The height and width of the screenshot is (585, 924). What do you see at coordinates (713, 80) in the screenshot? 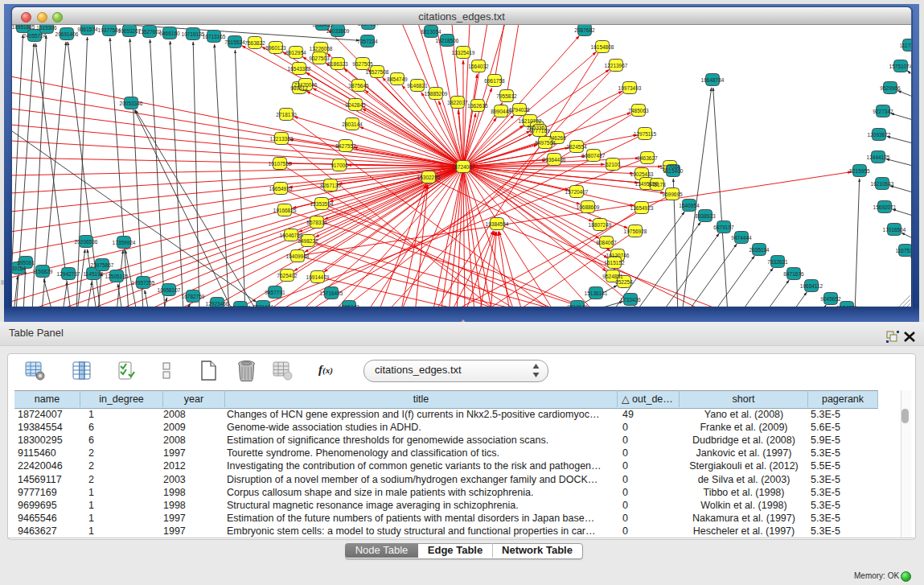
I see `svg-text: 16648784` at bounding box center [713, 80].